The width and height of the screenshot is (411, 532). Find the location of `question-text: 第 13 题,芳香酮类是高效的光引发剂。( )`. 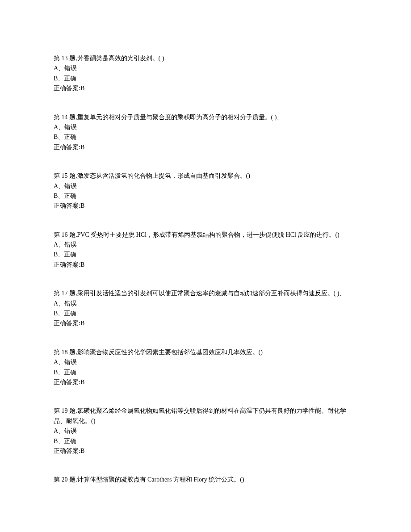

question-text: 第 13 题,芳香酮类是高效的光引发剂。( ) is located at coordinates (206, 59).